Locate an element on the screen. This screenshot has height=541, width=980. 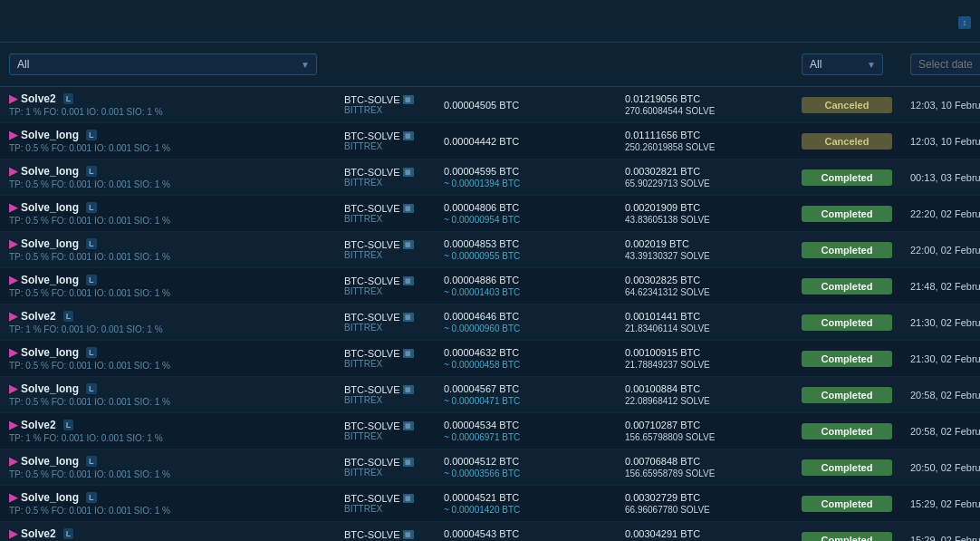
bot-filter-select: All is located at coordinates (163, 64).